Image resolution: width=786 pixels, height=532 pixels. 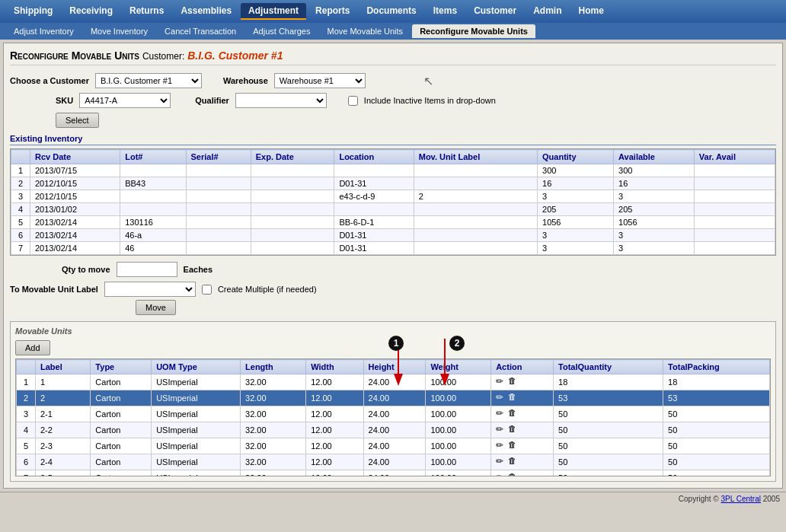 What do you see at coordinates (393, 184) in the screenshot?
I see `inventory-row: 2 2012/10/15 BB43 D01-31 16 16` at bounding box center [393, 184].